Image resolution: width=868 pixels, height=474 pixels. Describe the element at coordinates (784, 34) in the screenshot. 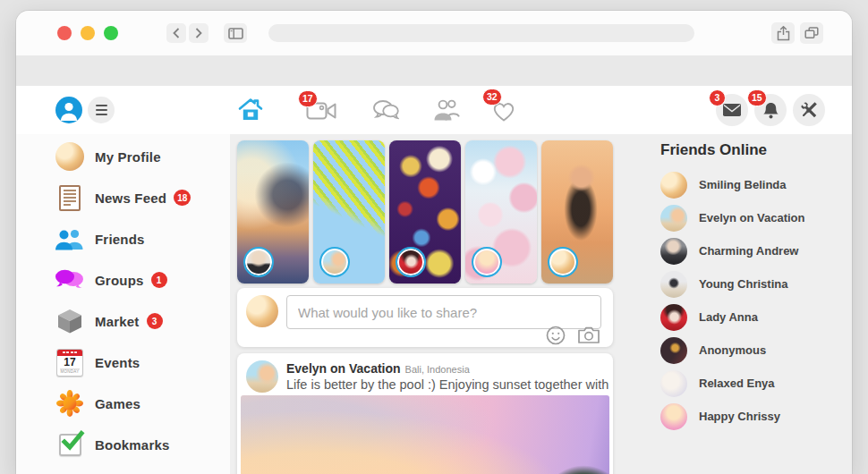

I see `share-icon` at that location.